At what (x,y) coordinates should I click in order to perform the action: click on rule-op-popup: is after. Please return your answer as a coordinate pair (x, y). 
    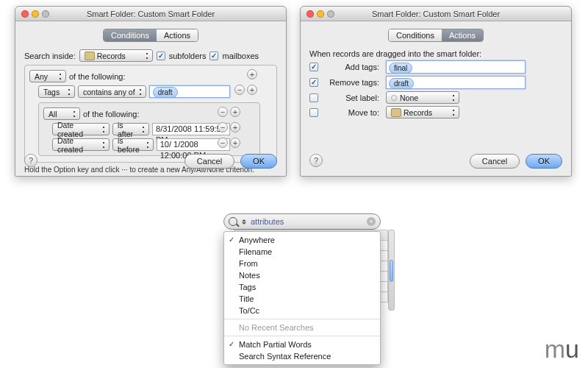
    Looking at the image, I should click on (131, 130).